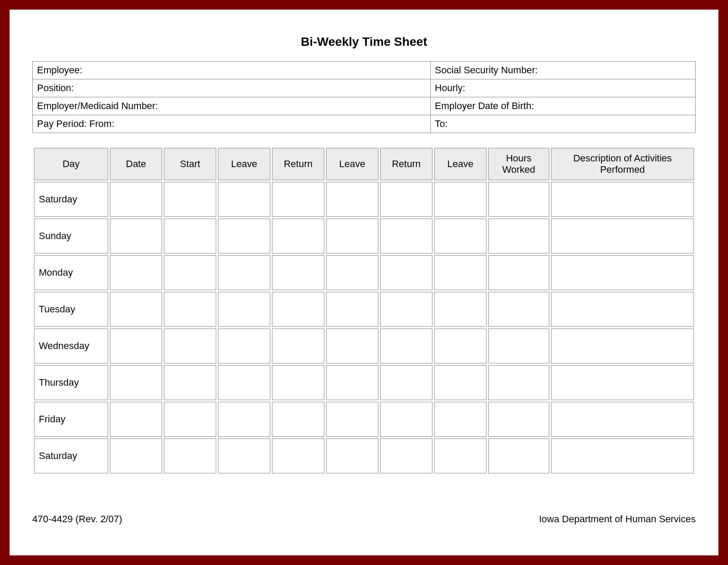 Image resolution: width=728 pixels, height=565 pixels. What do you see at coordinates (364, 346) in the screenshot?
I see `table-row: Wednesday` at bounding box center [364, 346].